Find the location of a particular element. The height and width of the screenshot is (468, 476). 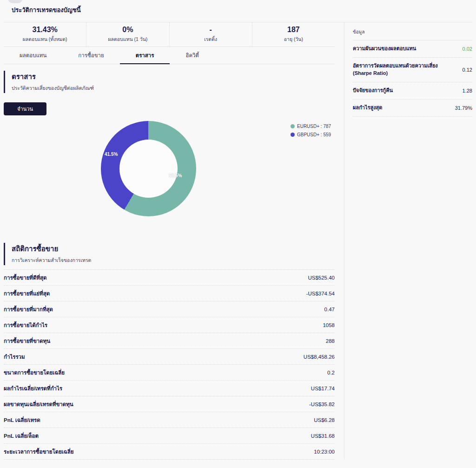

table-row: การซื้อขายที่มากที่สุด 0.47 is located at coordinates (169, 309).